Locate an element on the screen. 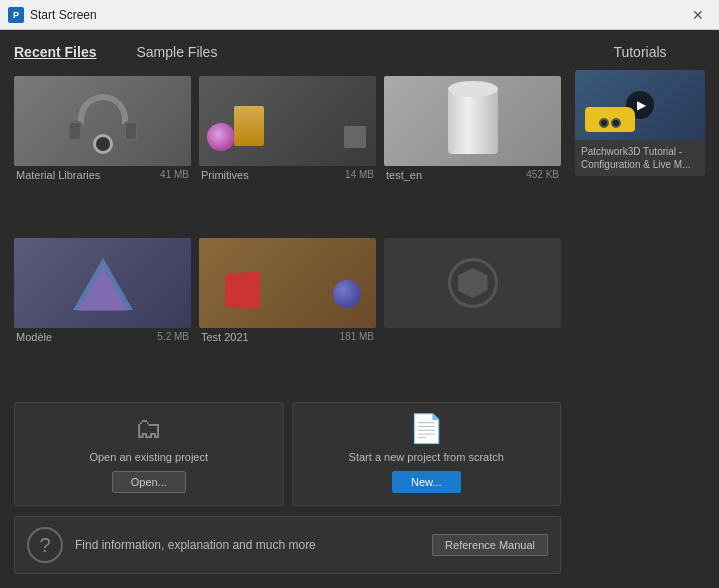 This screenshot has height=588, width=719. tab-recent-files: Recent Files is located at coordinates (55, 53).